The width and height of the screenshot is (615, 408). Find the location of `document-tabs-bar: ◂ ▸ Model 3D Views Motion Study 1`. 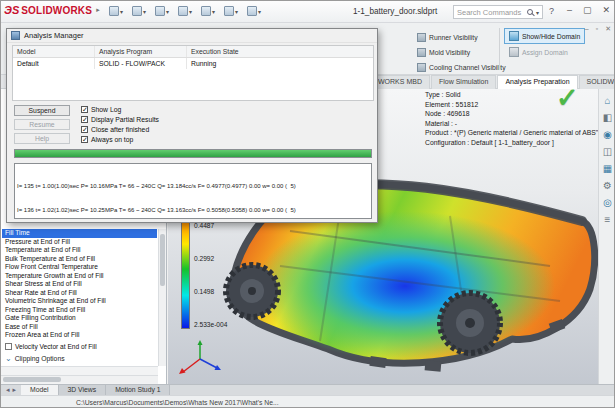

document-tabs-bar: ◂ ▸ Model 3D Views Motion Study 1 is located at coordinates (308, 390).